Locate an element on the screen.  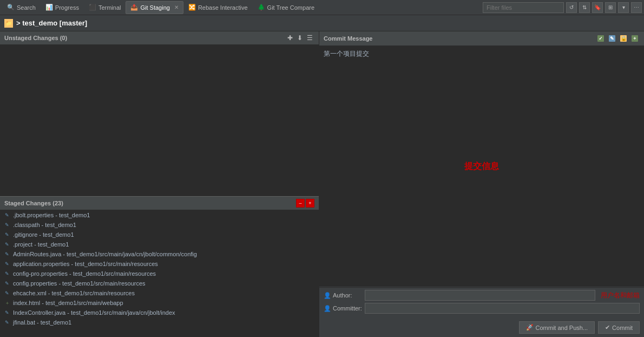
unstaged-actions: ✚ ⬇ ☰ is located at coordinates (300, 38).